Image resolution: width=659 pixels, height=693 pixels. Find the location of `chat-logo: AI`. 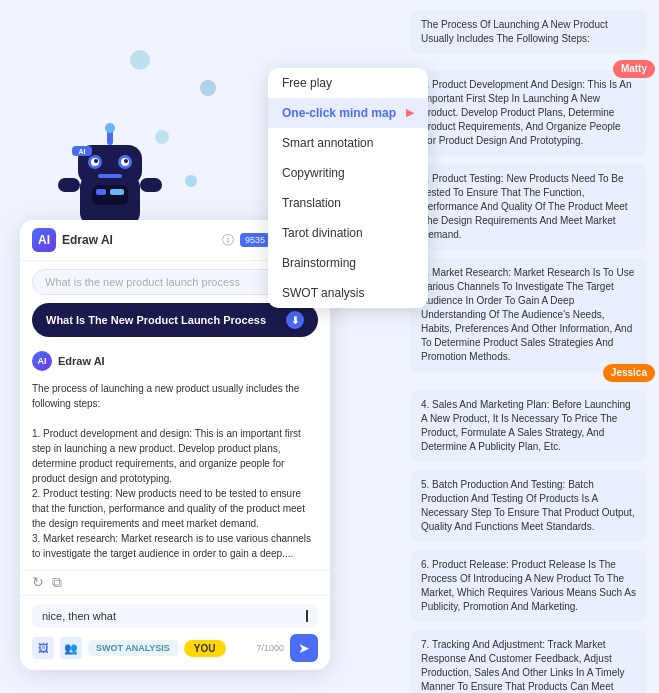

chat-logo: AI is located at coordinates (44, 240).